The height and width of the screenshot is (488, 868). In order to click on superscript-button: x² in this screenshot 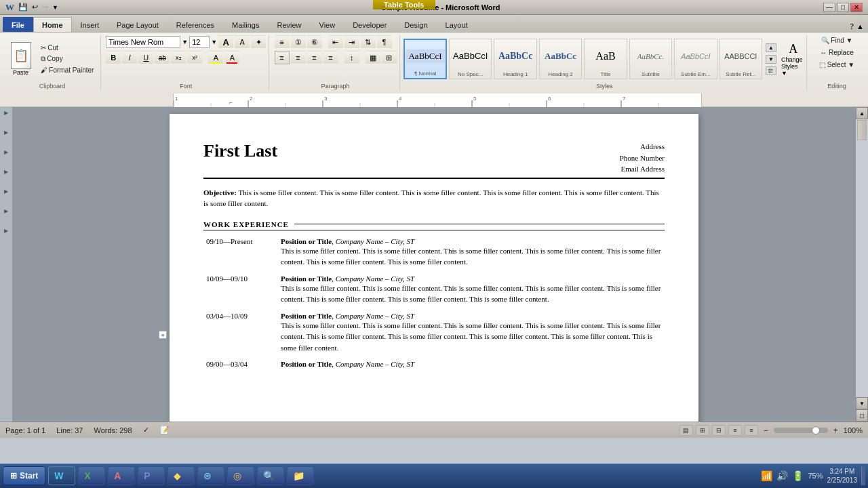, I will do `click(195, 58)`.